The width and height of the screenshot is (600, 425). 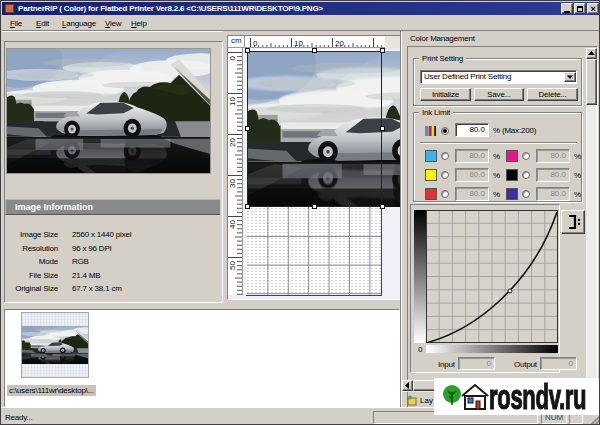 What do you see at coordinates (232, 224) in the screenshot?
I see `svg-text: 40` at bounding box center [232, 224].